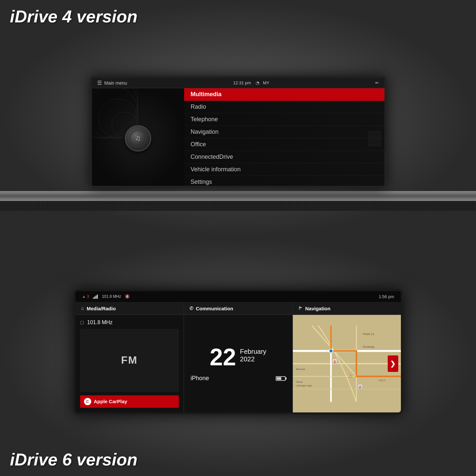 Image resolution: width=476 pixels, height=476 pixels. I want to click on menu-item-radio: Radio, so click(284, 107).